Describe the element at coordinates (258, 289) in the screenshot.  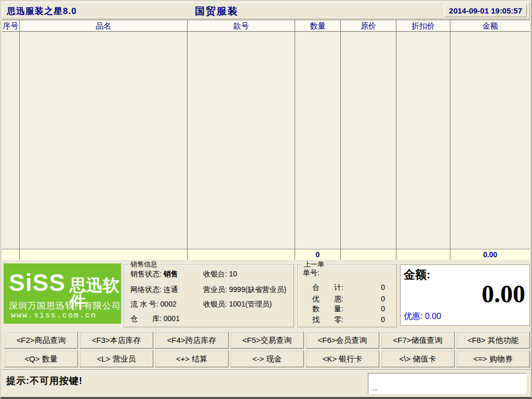
I see `salesperson-value: 9999(缺省营业员)` at that location.